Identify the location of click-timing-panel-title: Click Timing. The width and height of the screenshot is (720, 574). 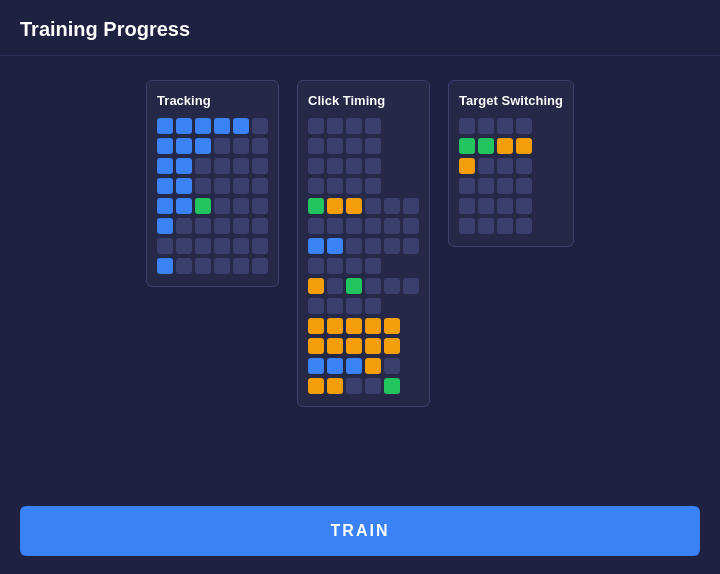
(364, 100).